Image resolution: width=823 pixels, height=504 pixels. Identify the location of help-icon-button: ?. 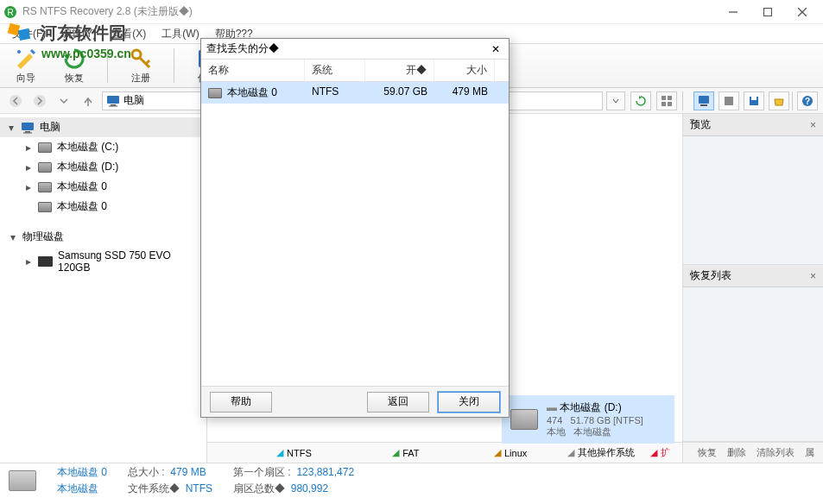
(807, 101).